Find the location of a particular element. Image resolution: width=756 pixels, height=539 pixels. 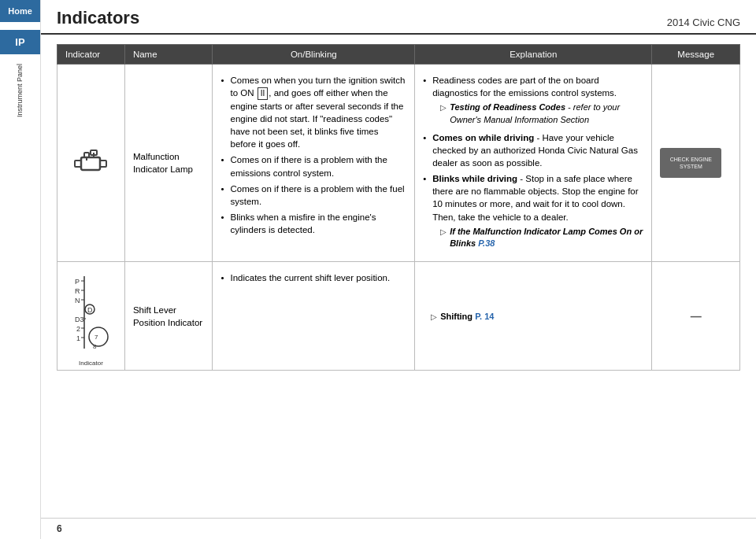

svg-text: D3 is located at coordinates (80, 319).